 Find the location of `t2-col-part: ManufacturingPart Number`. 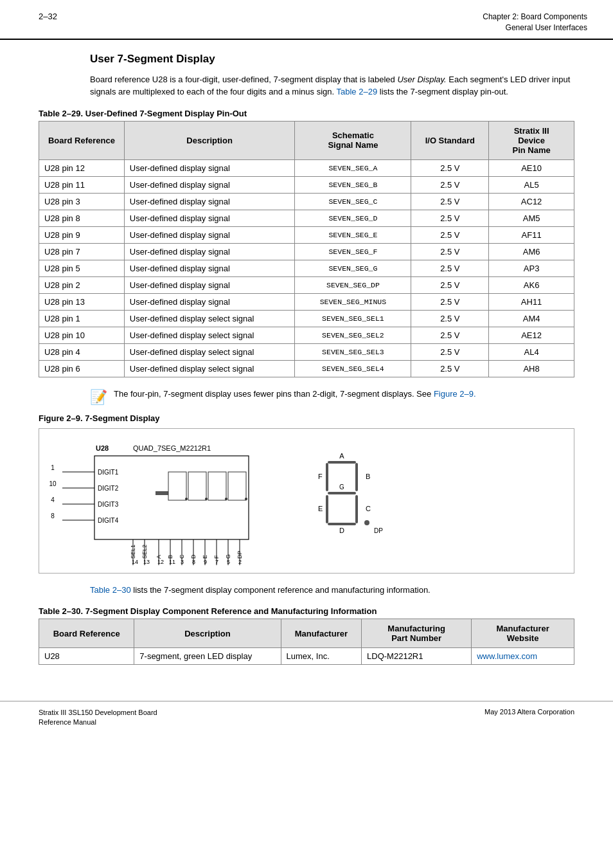

t2-col-part: ManufacturingPart Number is located at coordinates (416, 634).